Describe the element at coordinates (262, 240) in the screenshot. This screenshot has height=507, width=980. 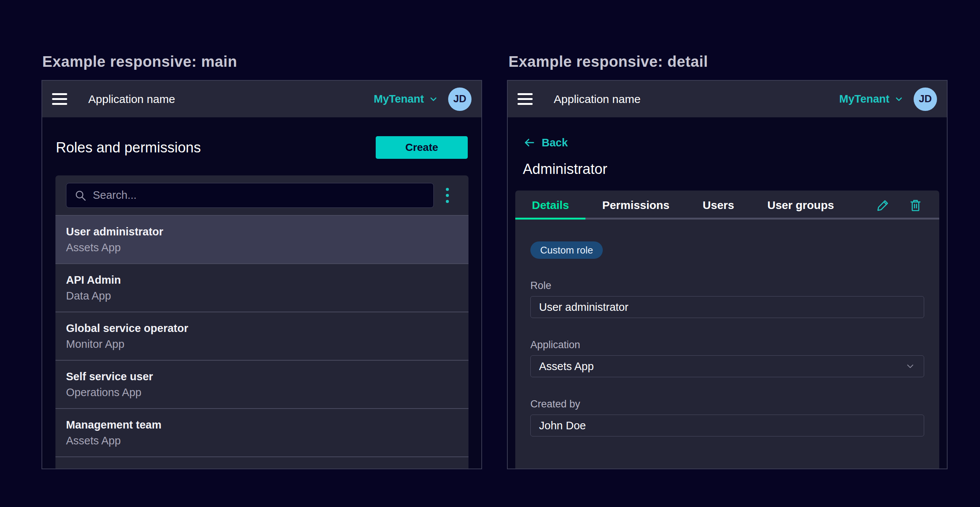
I see `list-item: User administrator Assets App` at that location.